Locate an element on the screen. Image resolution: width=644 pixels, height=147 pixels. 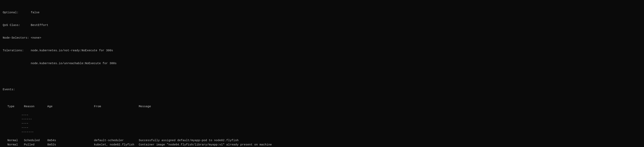
tolerations-spacer is located at coordinates (17, 64).